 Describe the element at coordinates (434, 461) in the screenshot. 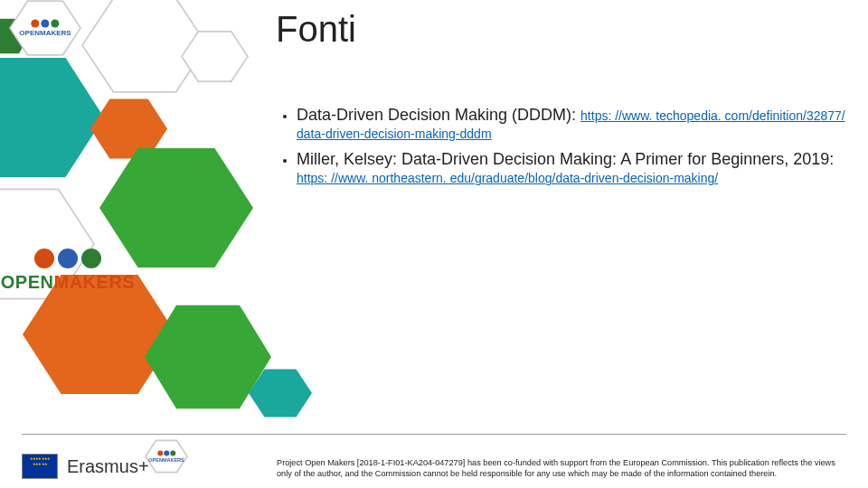

I see `footer: Erasmus+ OPENMAKERS Project Open Makers …` at that location.